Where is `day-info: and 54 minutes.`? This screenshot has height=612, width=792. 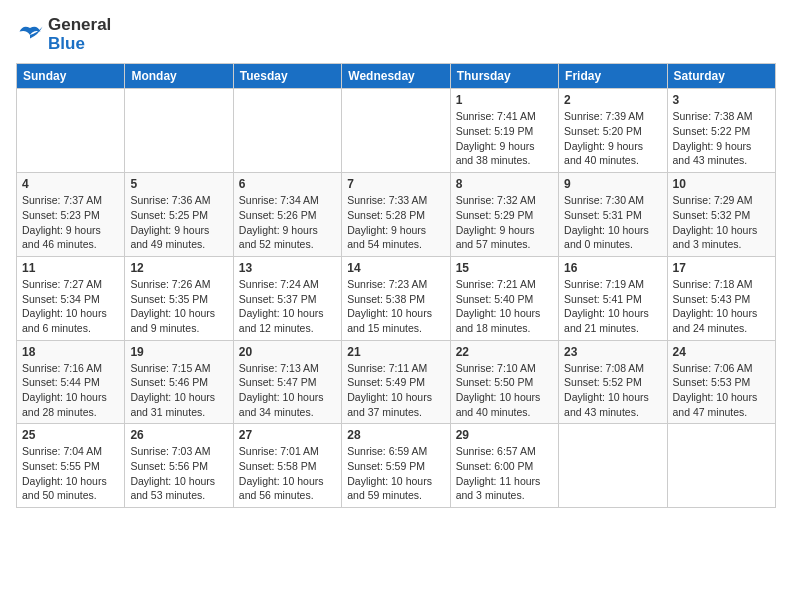
day-info: and 54 minutes. is located at coordinates (396, 244).